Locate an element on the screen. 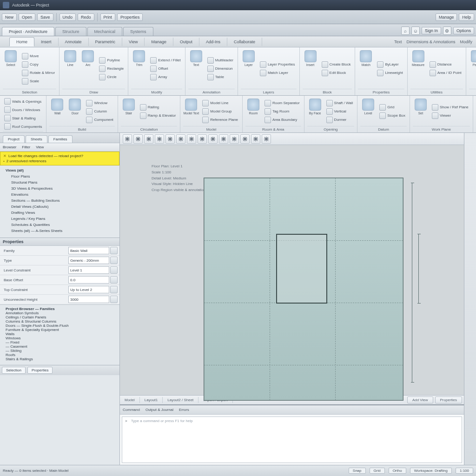 The width and height of the screenshot is (476, 476). doc-tab: Structure is located at coordinates (71, 32).